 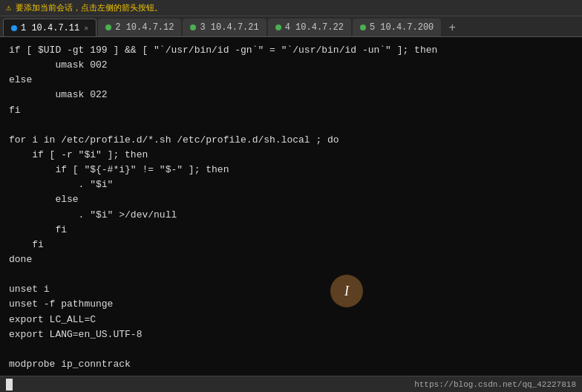 I want to click on tab-bar: 1 10.4.7.11 ✕ 2 10.4.7.12 3 10.4.7.21 4 …, so click(x=291, y=27).